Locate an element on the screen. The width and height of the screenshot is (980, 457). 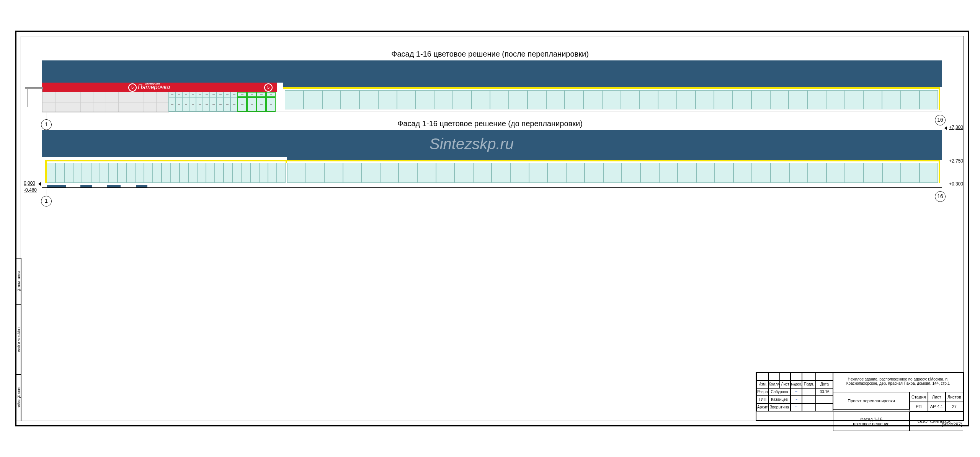
side-vzam: Взам. инв.№ is located at coordinates (19, 281).